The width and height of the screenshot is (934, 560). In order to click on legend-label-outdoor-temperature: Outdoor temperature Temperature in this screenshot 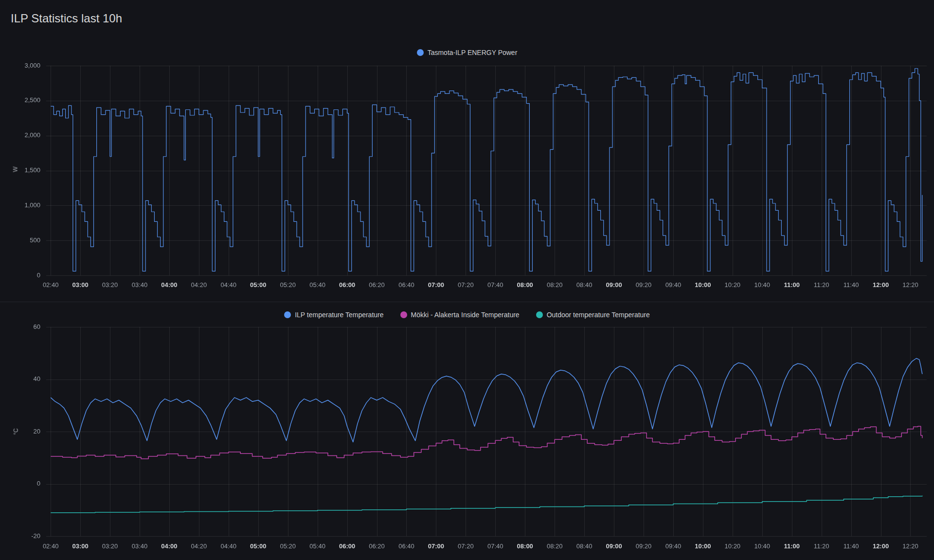, I will do `click(598, 315)`.